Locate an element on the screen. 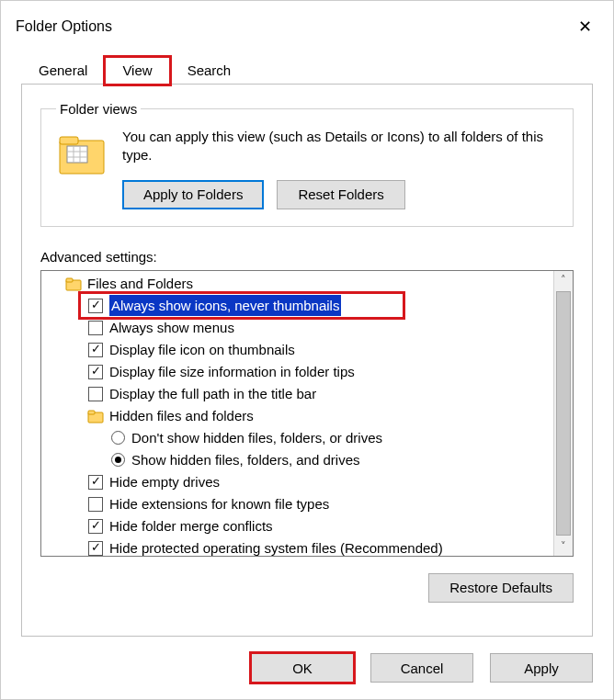  tab-search: Search is located at coordinates (210, 71).